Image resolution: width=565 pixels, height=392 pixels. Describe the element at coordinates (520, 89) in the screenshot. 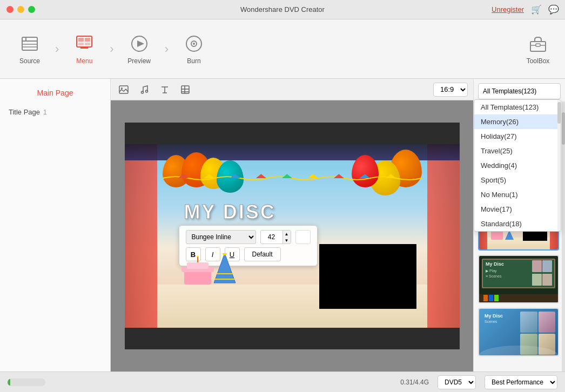

I see `template-dropdown-container: All Templates(123) Memory(26) Holiday(27…` at that location.